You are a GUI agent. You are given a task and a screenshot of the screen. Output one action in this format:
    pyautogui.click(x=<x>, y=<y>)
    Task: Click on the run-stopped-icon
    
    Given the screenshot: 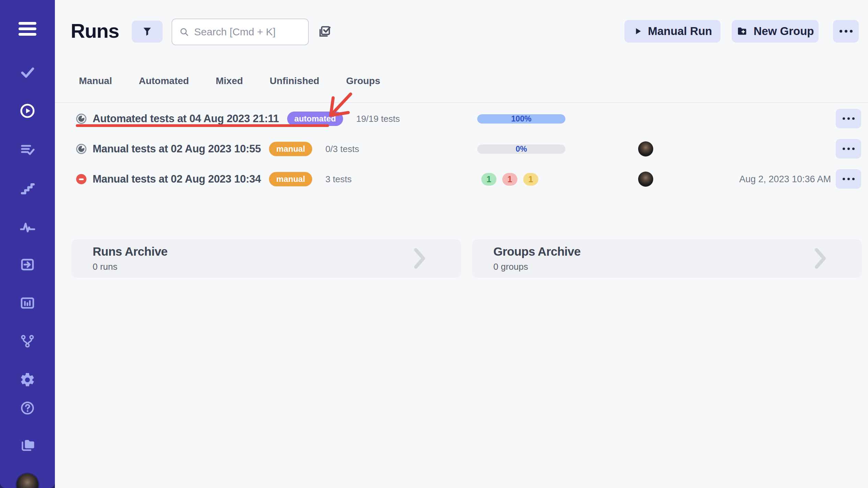 What is the action you would take?
    pyautogui.click(x=81, y=179)
    